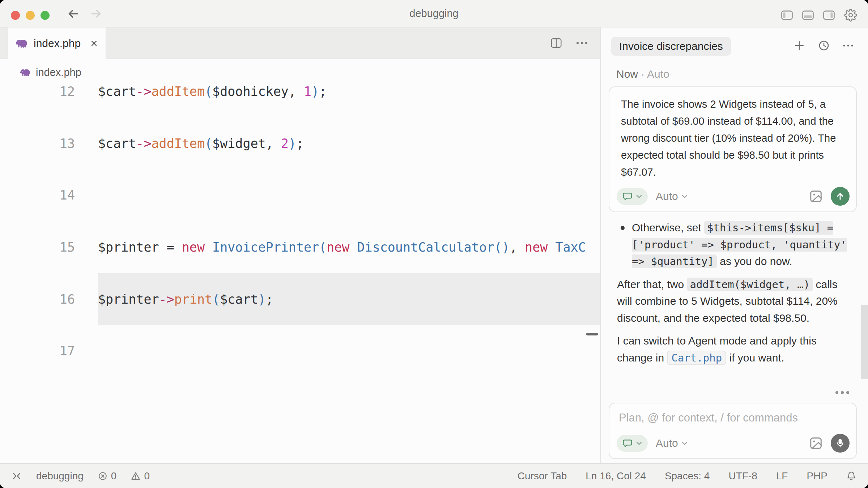  What do you see at coordinates (799, 46) in the screenshot?
I see `new-thread-icon` at bounding box center [799, 46].